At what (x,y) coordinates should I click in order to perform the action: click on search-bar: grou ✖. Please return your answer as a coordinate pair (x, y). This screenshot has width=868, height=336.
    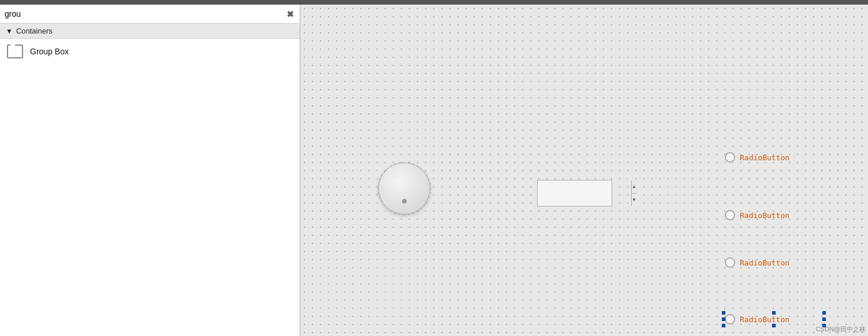
    Looking at the image, I should click on (150, 14).